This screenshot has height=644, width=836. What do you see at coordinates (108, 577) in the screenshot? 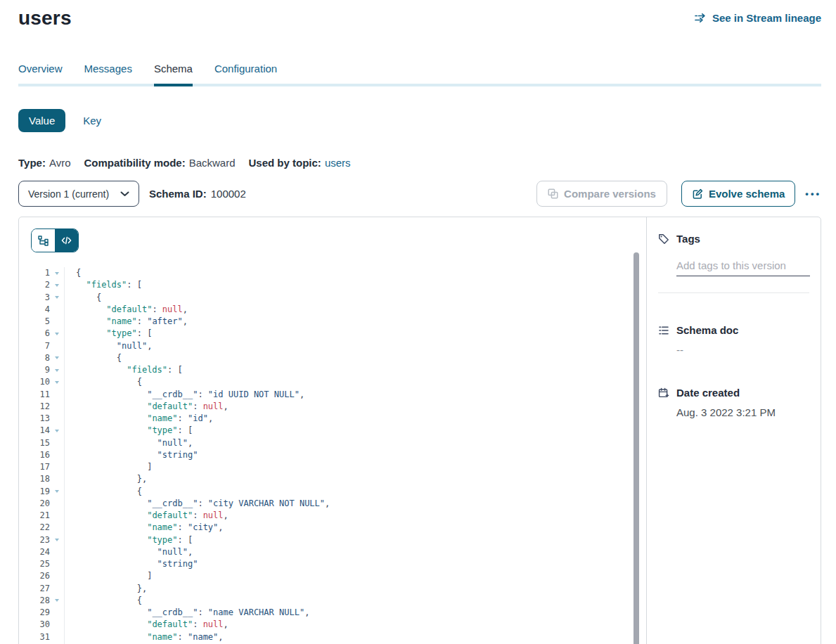
I see `code-text: ]` at bounding box center [108, 577].